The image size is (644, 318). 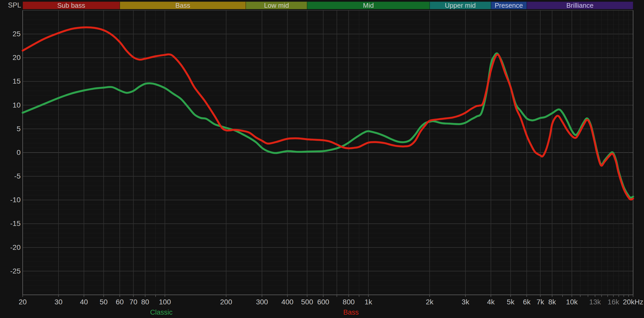 I want to click on y-tick-label: -25, so click(x=10, y=271).